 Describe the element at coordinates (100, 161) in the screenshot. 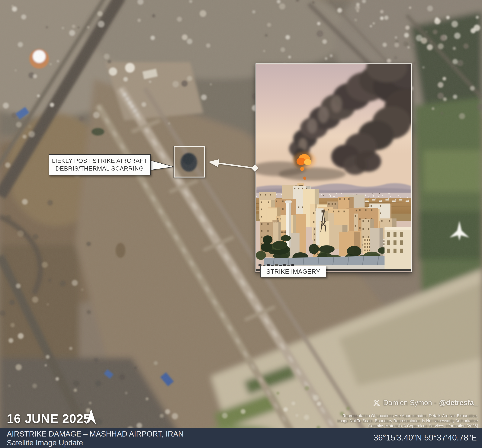

I see `callout-line1: LIEKLY POST STRIKE AIRCRAFT` at that location.